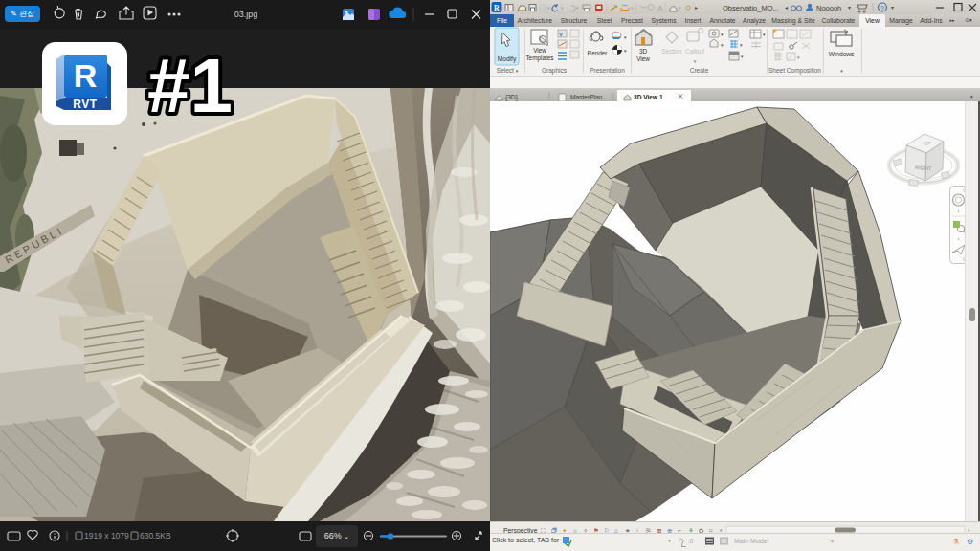 This screenshot has width=980, height=551. Describe the element at coordinates (695, 52) in the screenshot. I see `svg-text: Callout` at that location.